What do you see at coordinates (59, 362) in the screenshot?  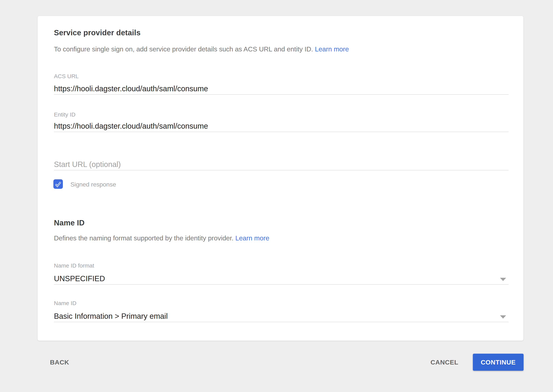 I see `back-button: BACK` at bounding box center [59, 362].